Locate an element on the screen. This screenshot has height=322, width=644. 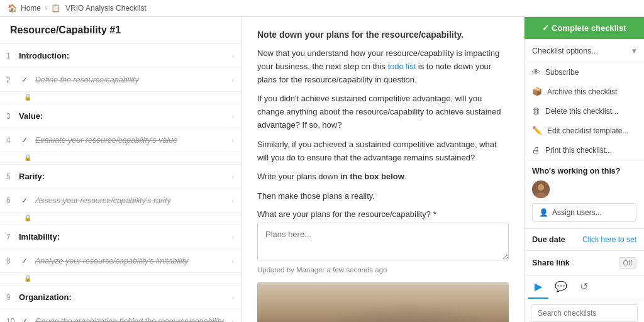
edit-template-label: Edit checklist template... is located at coordinates (587, 131).